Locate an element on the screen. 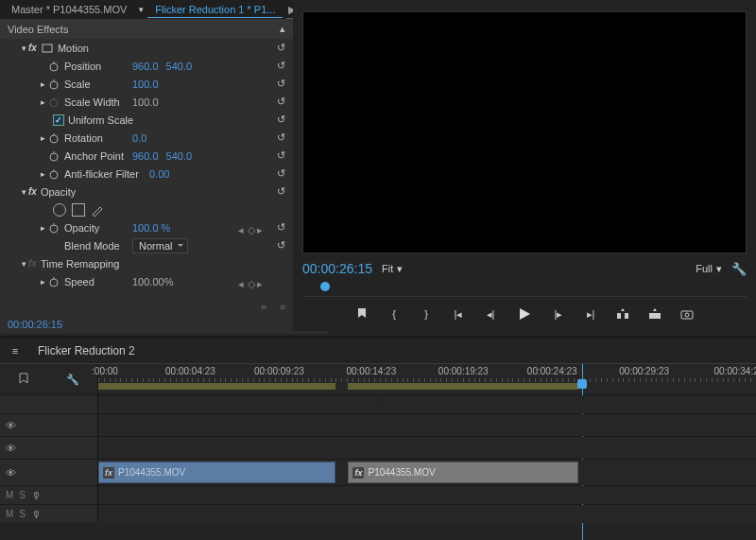  twirl-antiflicker: ▸ is located at coordinates (43, 174).